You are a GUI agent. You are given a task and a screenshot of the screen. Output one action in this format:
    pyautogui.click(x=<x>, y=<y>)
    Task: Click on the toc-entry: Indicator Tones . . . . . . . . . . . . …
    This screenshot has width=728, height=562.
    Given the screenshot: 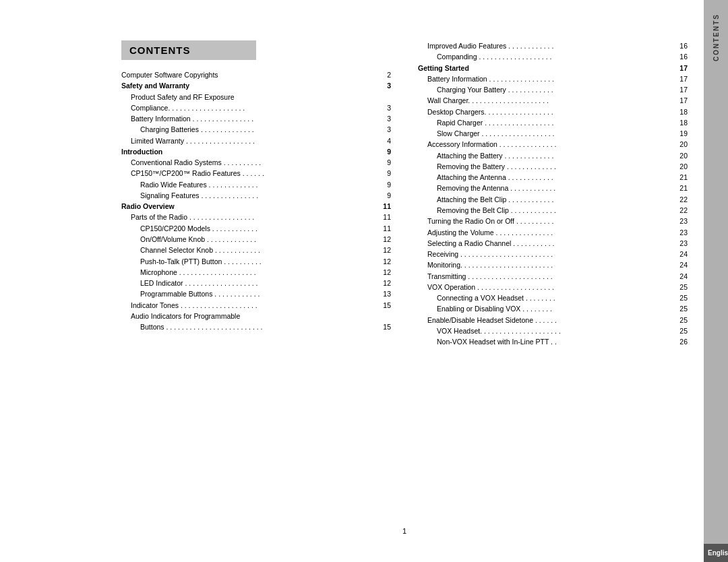 What is the action you would take?
    pyautogui.click(x=256, y=305)
    